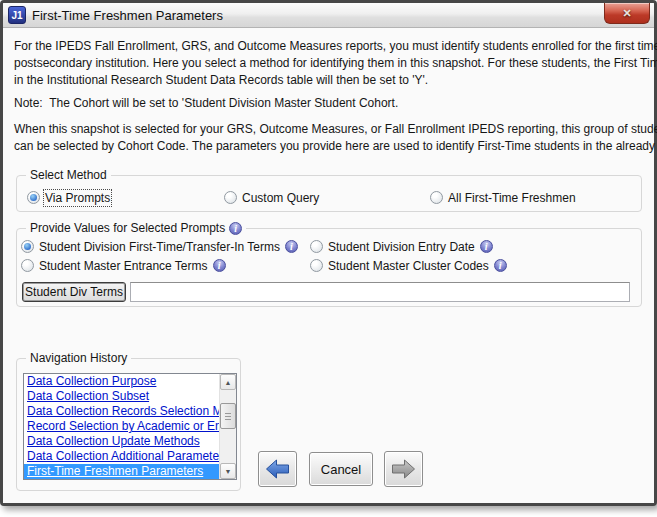 Image resolution: width=657 pixels, height=517 pixels. Describe the element at coordinates (280, 198) in the screenshot. I see `radio-custom-query-label: Custom Query` at that location.